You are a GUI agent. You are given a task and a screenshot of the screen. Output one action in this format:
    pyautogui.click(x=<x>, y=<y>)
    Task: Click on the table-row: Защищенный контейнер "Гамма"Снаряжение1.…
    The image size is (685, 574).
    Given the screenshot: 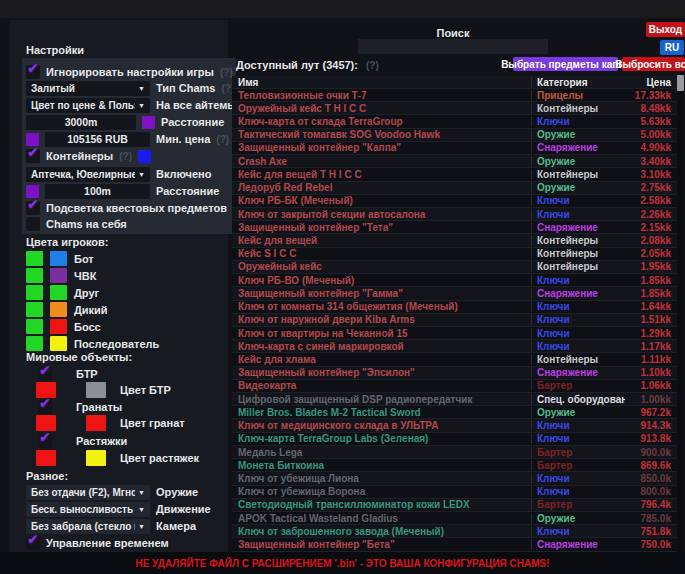 What is the action you would take?
    pyautogui.click(x=454, y=294)
    